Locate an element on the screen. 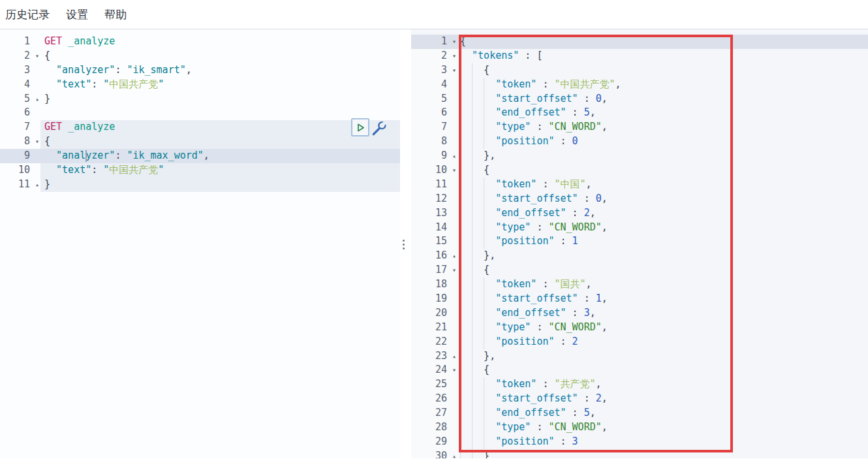 Image resolution: width=868 pixels, height=459 pixels. code-line: 1GET _analyze is located at coordinates (200, 42).